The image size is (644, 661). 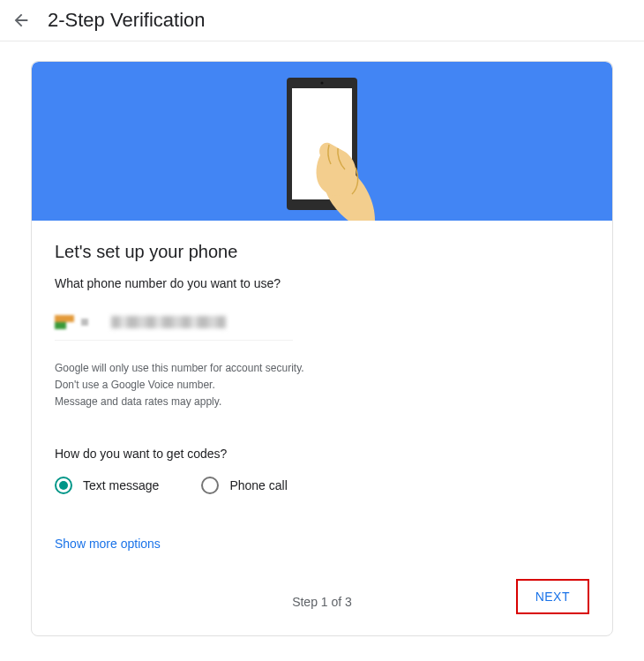 I want to click on radio-group-codes: Text message Phone call, so click(x=322, y=485).